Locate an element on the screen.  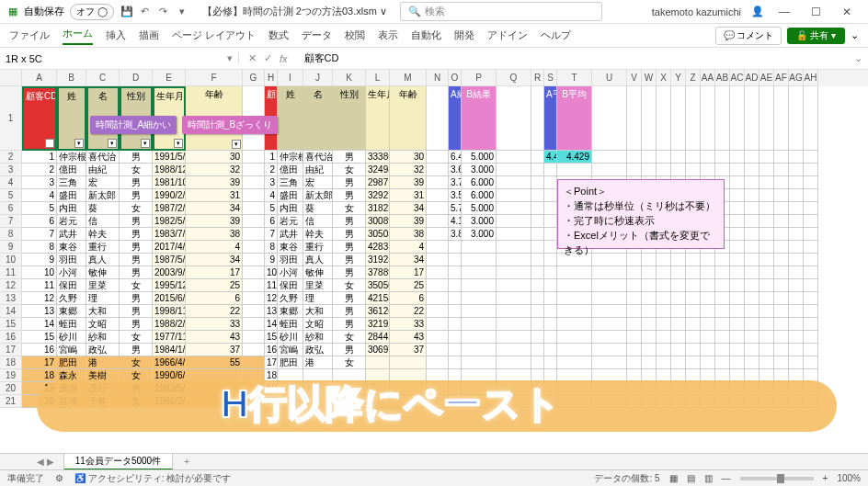
tab-formula: 数式 is located at coordinates (279, 35).